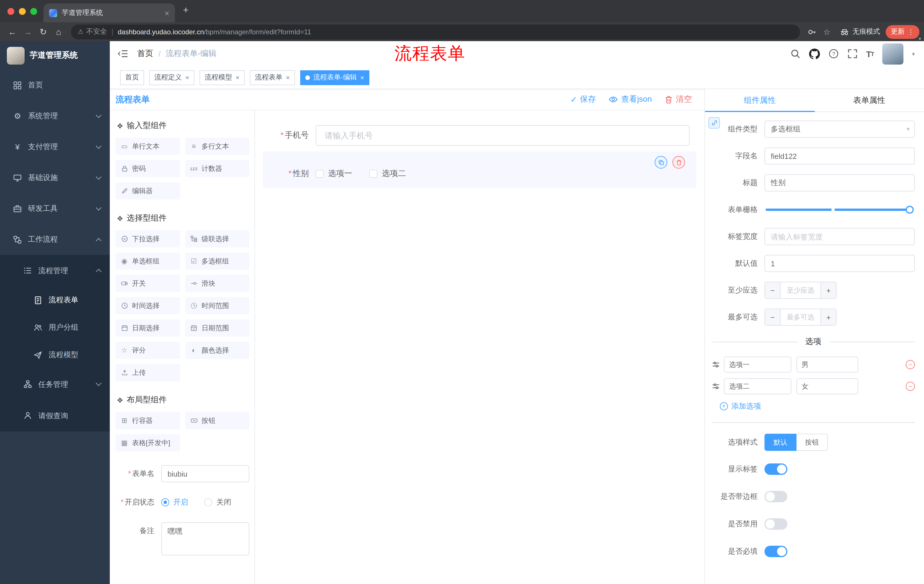  I want to click on search-icon, so click(795, 54).